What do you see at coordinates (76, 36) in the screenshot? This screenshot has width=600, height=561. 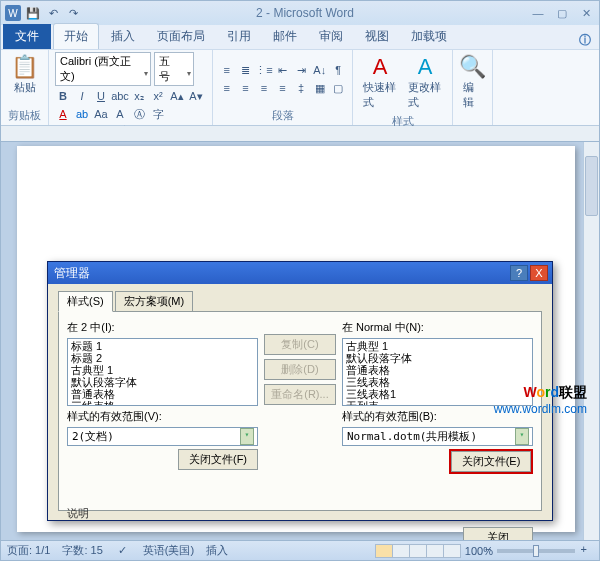 I see `tab-home: 开始` at bounding box center [76, 36].